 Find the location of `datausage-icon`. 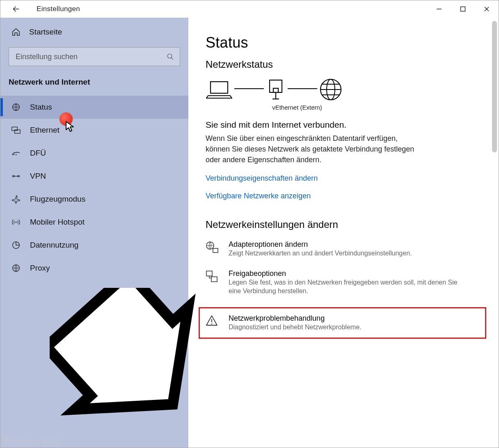

datausage-icon is located at coordinates (16, 245).